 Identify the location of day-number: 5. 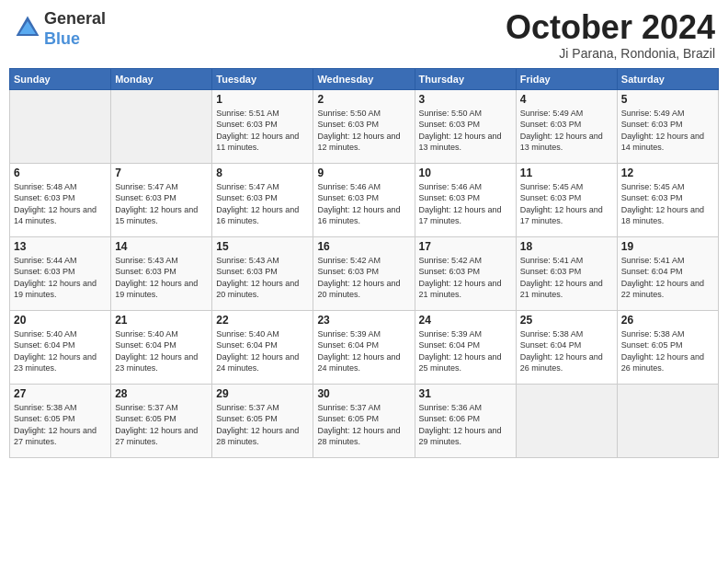
(667, 99).